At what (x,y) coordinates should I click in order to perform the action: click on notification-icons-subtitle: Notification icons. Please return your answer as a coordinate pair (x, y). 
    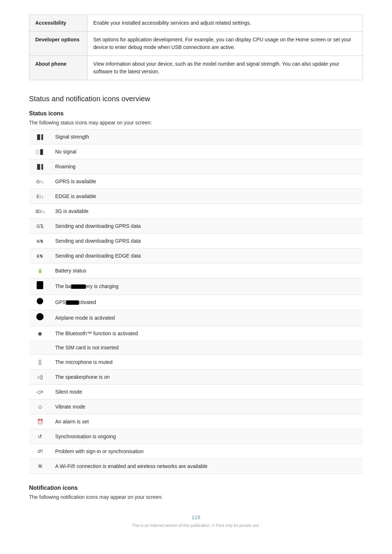
    Looking at the image, I should click on (196, 488).